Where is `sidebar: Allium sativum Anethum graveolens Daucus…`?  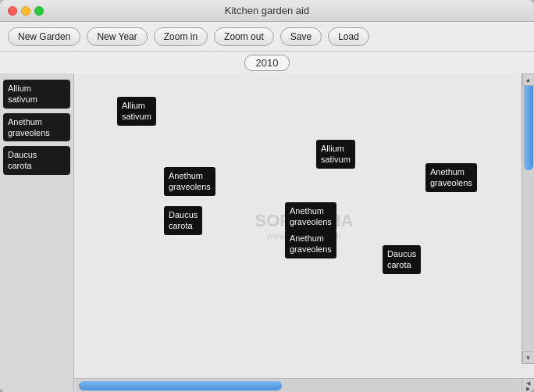
sidebar: Allium sativum Anethum graveolens Daucus… is located at coordinates (37, 233).